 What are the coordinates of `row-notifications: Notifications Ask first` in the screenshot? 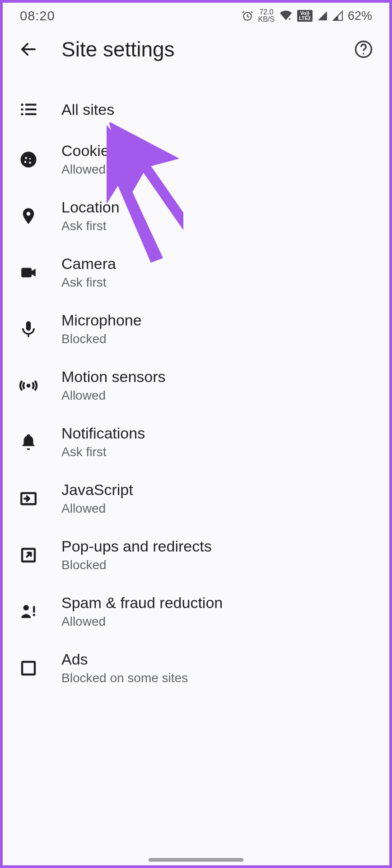 It's located at (196, 442).